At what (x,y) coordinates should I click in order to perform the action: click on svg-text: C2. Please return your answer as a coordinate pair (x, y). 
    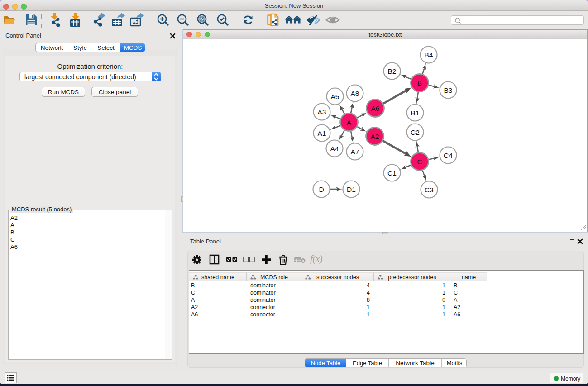
    Looking at the image, I should click on (415, 132).